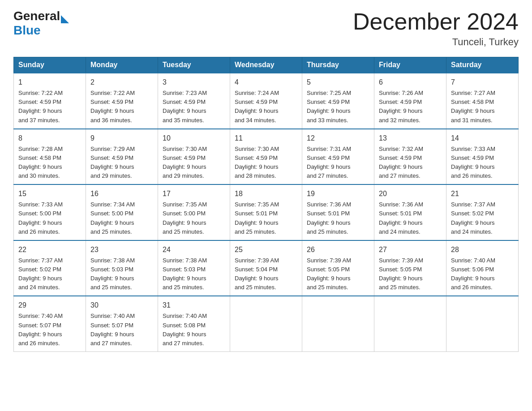  I want to click on day-number: 9, so click(122, 138).